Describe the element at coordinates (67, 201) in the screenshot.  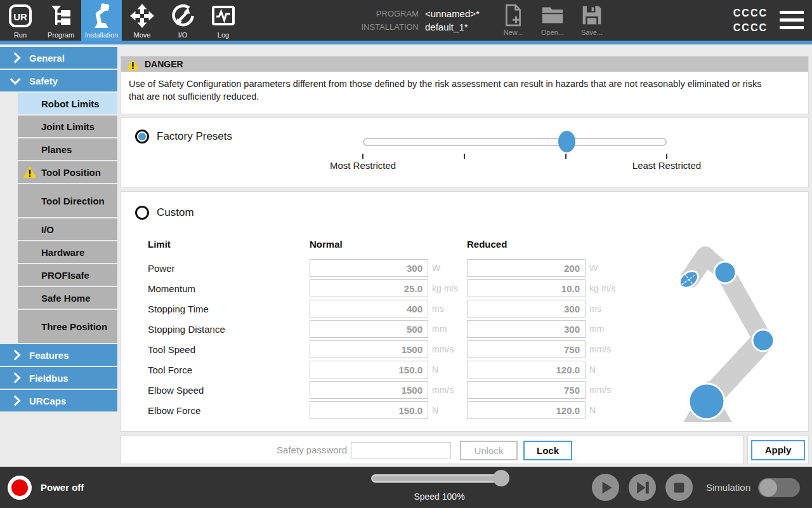
I see `sidebar-item-tool-direction: Tool Direction` at that location.